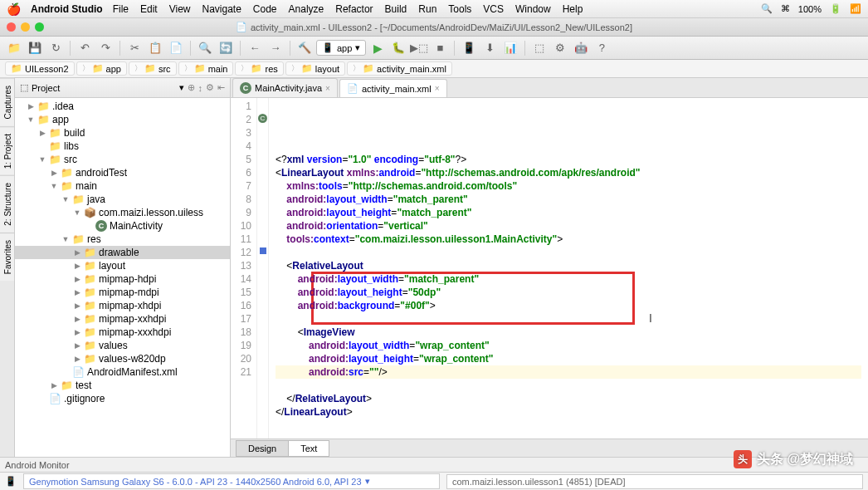 The image size is (868, 490). Describe the element at coordinates (134, 48) in the screenshot. I see `cut-icon: ✂` at that location.